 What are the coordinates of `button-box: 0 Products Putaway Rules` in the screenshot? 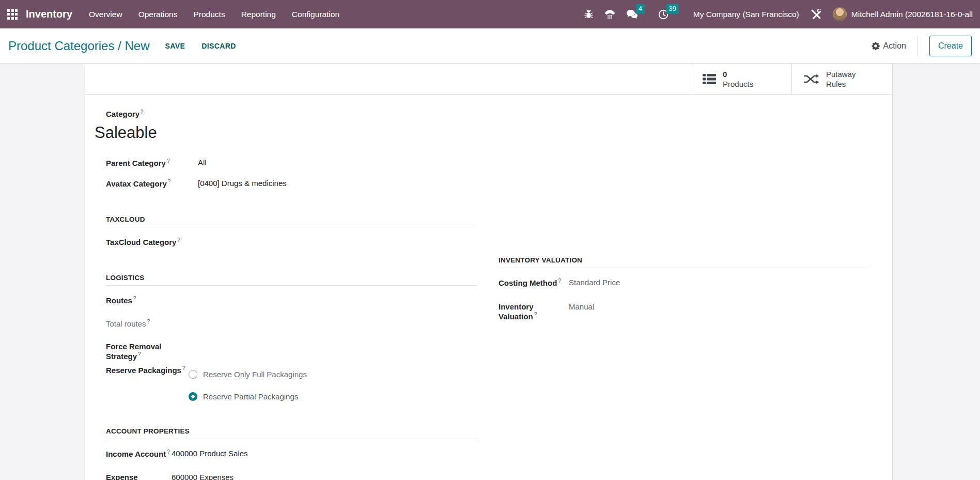 It's located at (489, 79).